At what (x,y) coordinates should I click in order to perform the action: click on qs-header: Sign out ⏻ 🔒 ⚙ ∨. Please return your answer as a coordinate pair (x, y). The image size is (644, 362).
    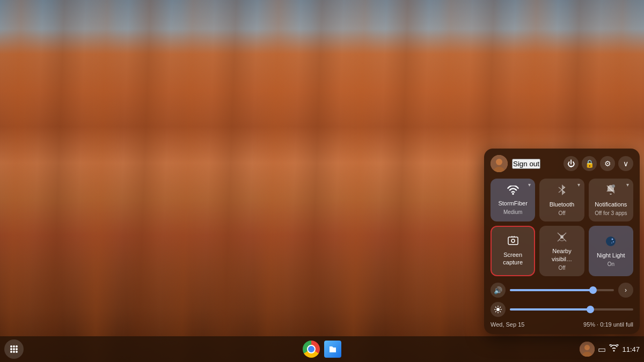
    Looking at the image, I should click on (562, 164).